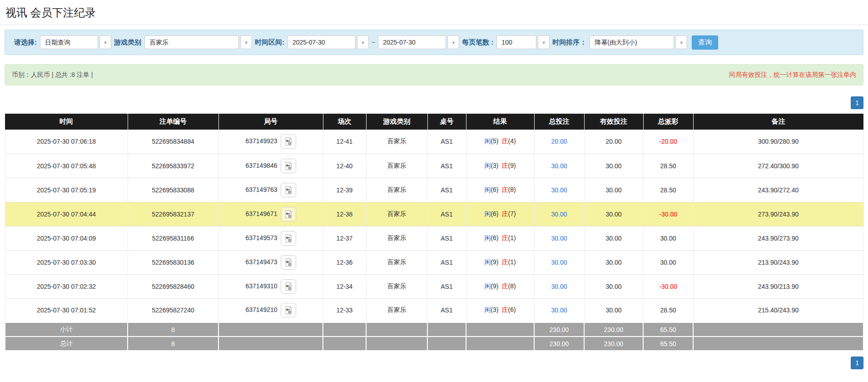 This screenshot has height=382, width=868. I want to click on query-type-label: 请选择:, so click(25, 43).